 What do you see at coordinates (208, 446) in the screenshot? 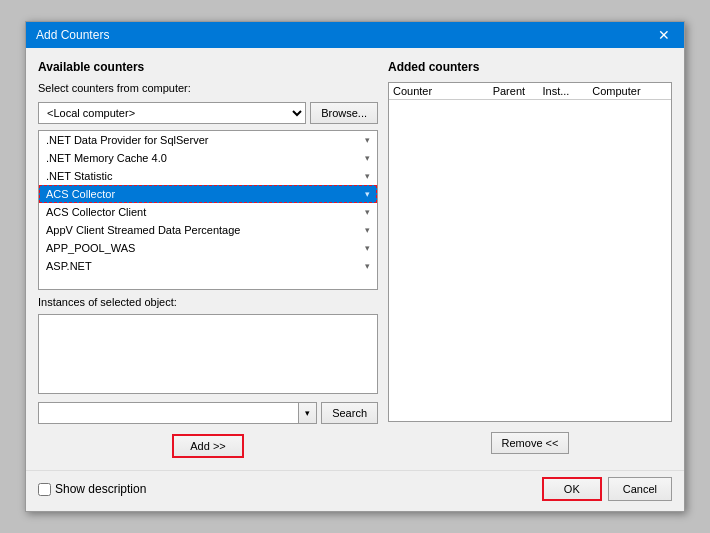
I see `add-button: Add >>` at bounding box center [208, 446].